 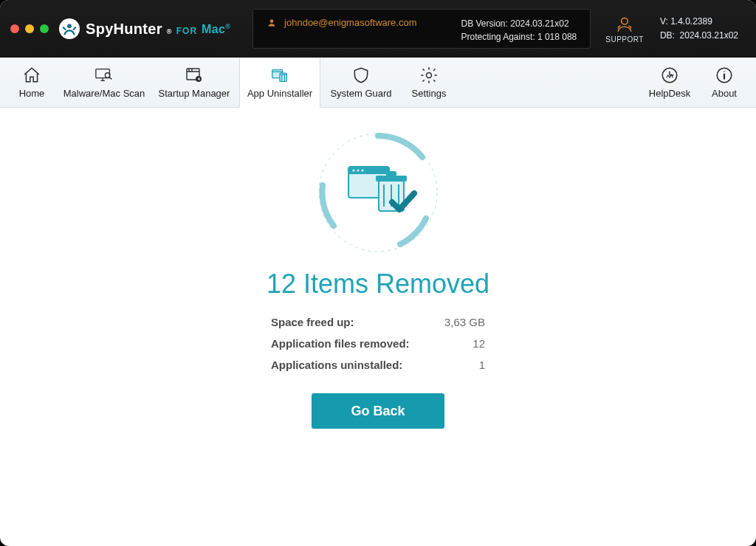 I want to click on close-window-icon, so click(x=15, y=29).